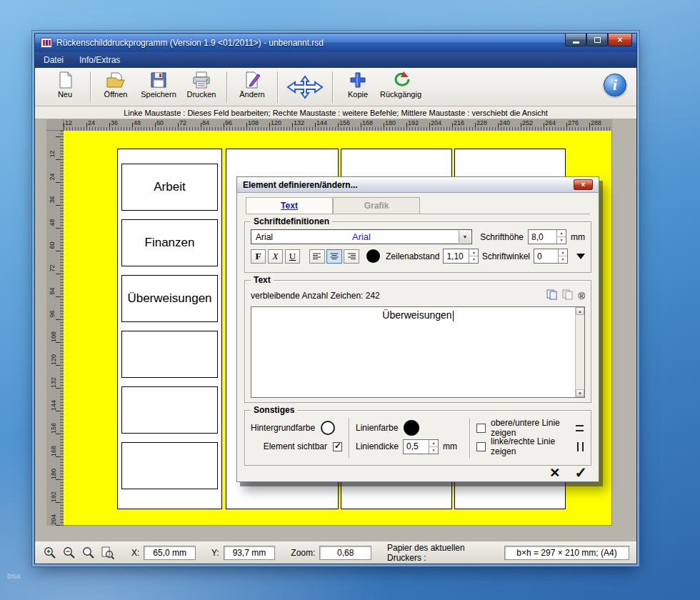 The width and height of the screenshot is (700, 600). I want to click on move-arrows-icon, so click(305, 89).